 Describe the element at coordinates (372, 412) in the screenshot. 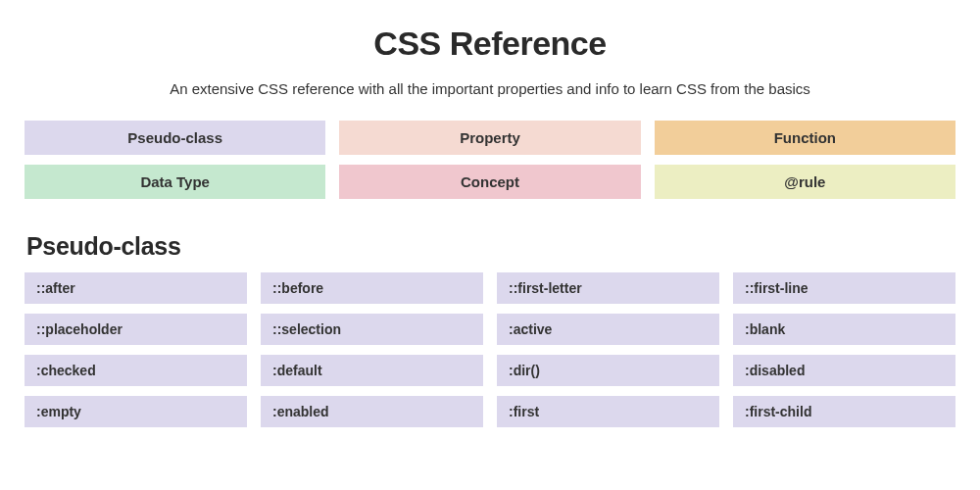

I see `list-item: :enabled` at that location.